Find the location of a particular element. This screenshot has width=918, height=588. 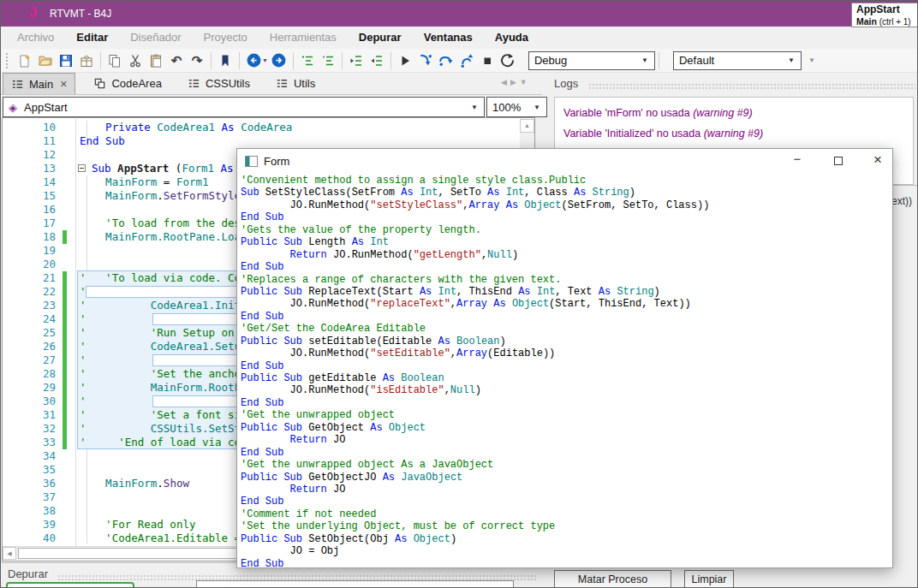

sub-selector-dropdown: ◈ AppStart ▼ is located at coordinates (243, 107).